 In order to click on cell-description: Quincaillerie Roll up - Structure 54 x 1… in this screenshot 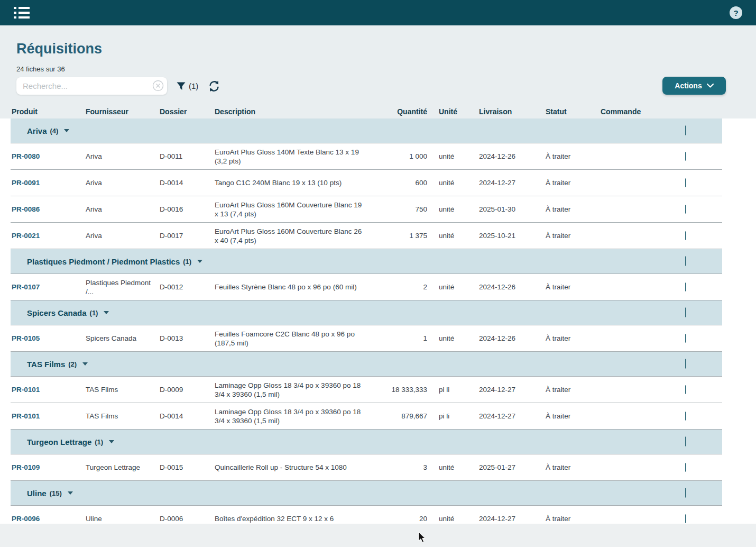, I will do `click(293, 468)`.